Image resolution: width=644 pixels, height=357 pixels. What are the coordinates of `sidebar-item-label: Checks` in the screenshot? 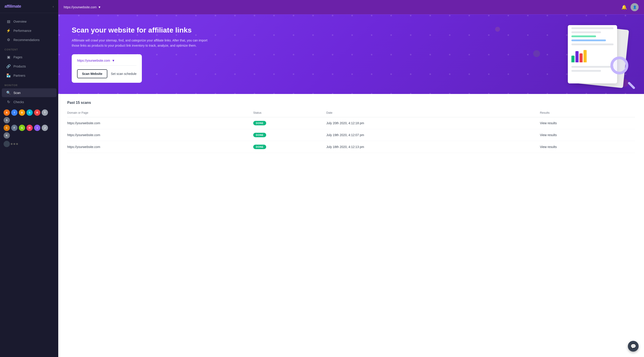 It's located at (19, 102).